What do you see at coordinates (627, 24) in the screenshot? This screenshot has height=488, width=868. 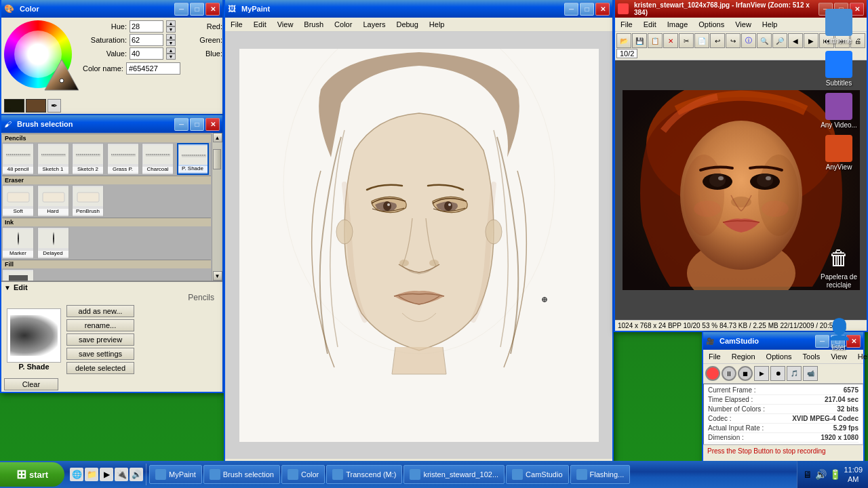 I see `irfan-menu-file: File` at bounding box center [627, 24].